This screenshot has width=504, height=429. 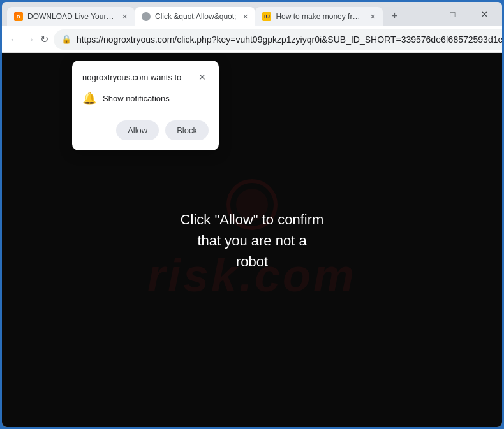 I want to click on tab-1: D DOWNLOAD Live Your Own Li... ✕, so click(x=71, y=17).